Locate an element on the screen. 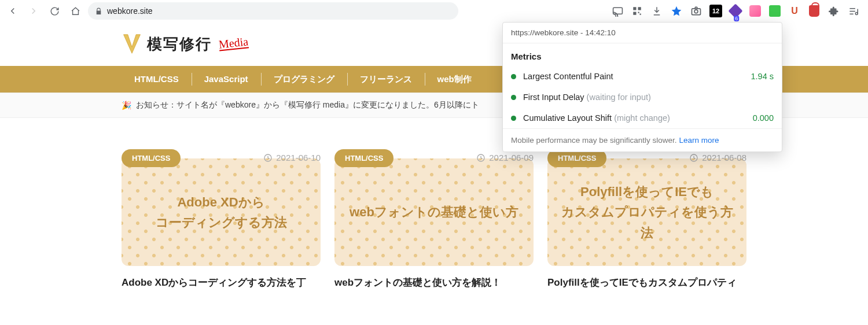  metric-row-fid: First Input Delay (waiting for input) is located at coordinates (642, 97).